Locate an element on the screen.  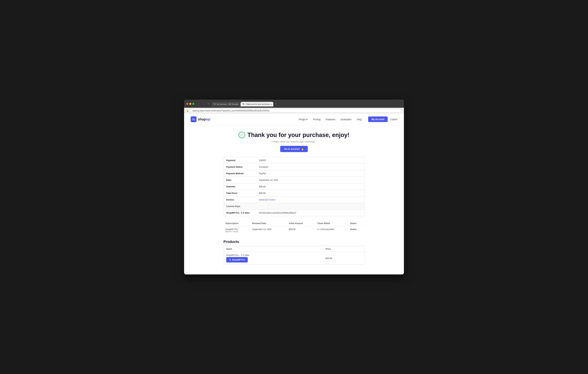
tab-favicon-1: 🛍 is located at coordinates (215, 104).